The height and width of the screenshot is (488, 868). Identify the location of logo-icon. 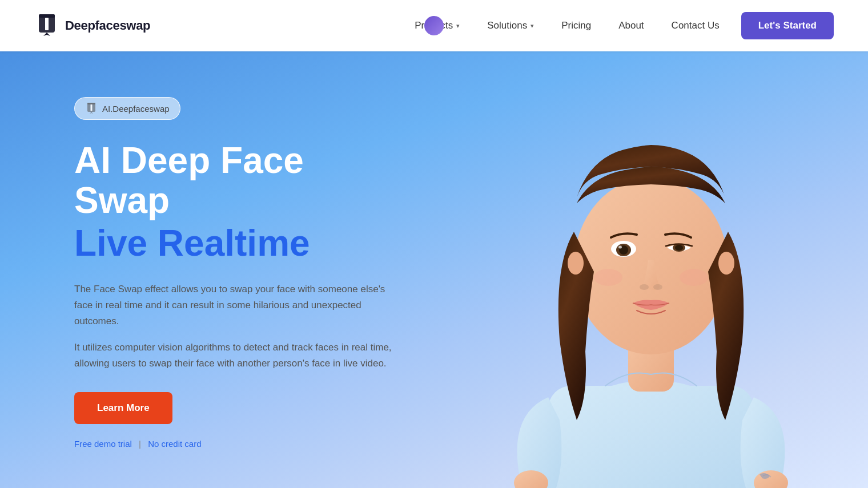
(47, 26).